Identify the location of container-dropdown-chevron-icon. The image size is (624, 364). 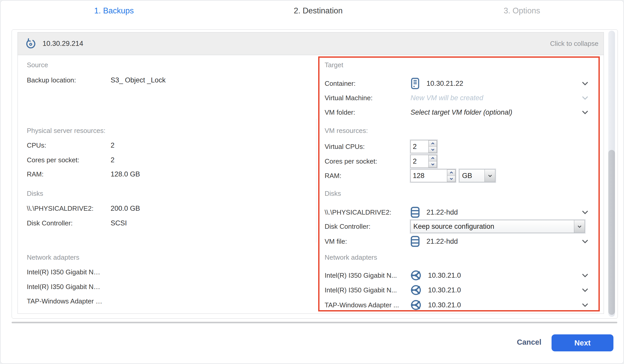
(585, 83).